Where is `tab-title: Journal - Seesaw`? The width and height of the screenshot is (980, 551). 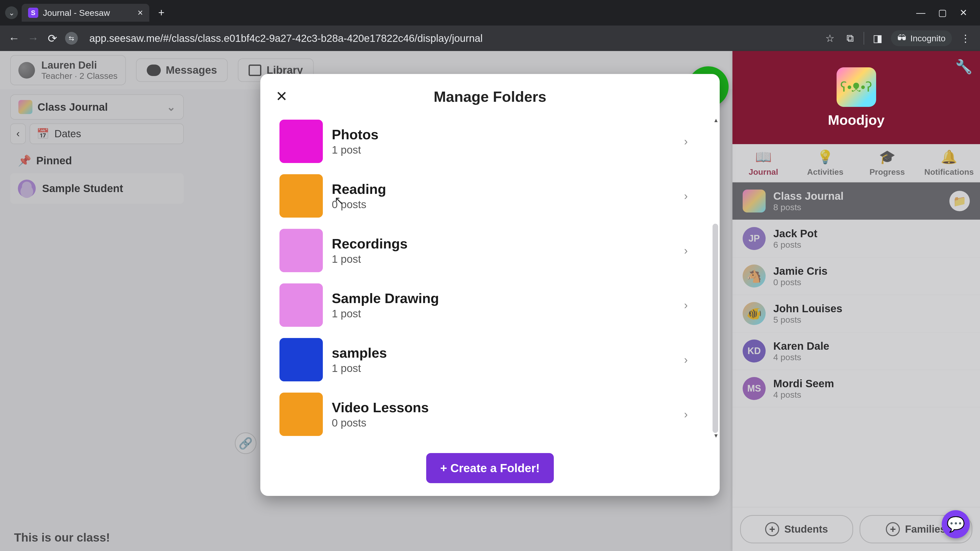
tab-title: Journal - Seesaw is located at coordinates (88, 13).